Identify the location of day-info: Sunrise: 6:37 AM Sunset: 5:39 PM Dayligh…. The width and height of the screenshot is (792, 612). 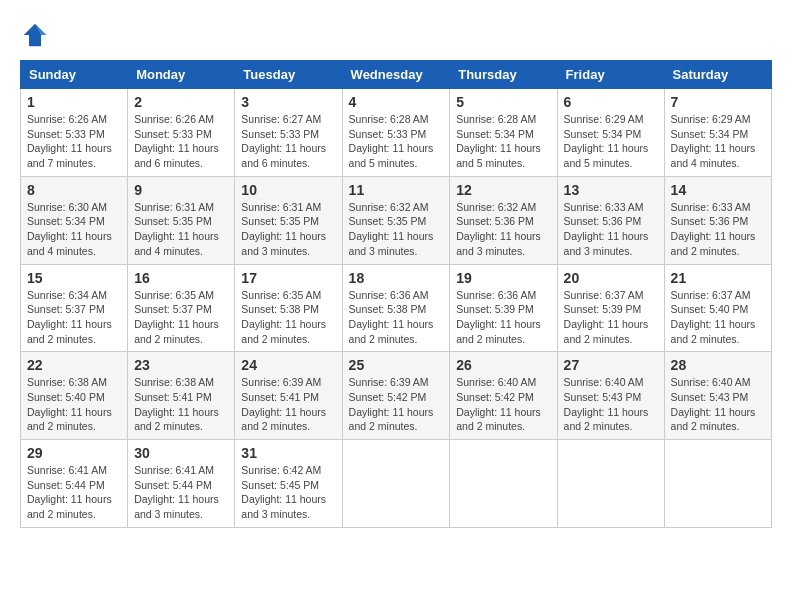
(611, 318).